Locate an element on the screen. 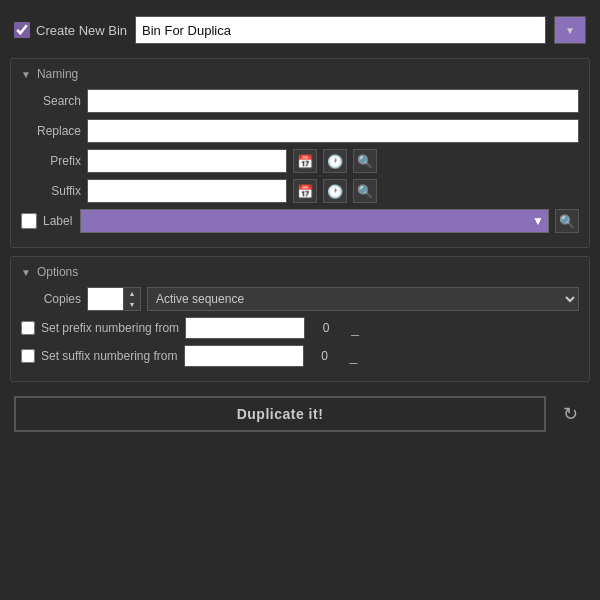 The width and height of the screenshot is (600, 600). suffix-input is located at coordinates (187, 191).